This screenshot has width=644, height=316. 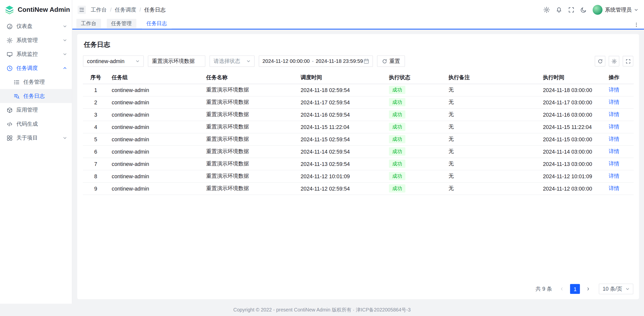 What do you see at coordinates (89, 24) in the screenshot?
I see `tab-workbench: 工作台` at bounding box center [89, 24].